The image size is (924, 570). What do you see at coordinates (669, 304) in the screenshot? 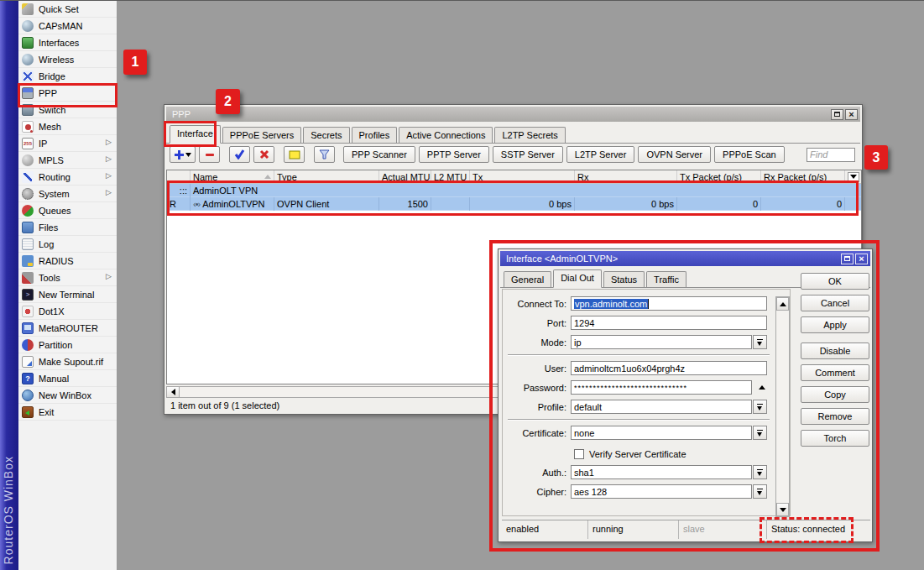
I see `connect-to-input: vpn.adminolt.com` at bounding box center [669, 304].